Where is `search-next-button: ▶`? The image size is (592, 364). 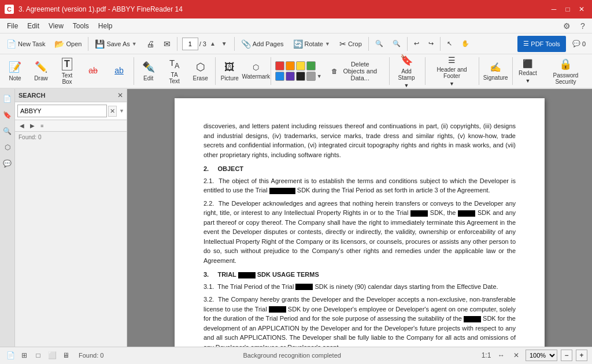 search-next-button: ▶ is located at coordinates (32, 126).